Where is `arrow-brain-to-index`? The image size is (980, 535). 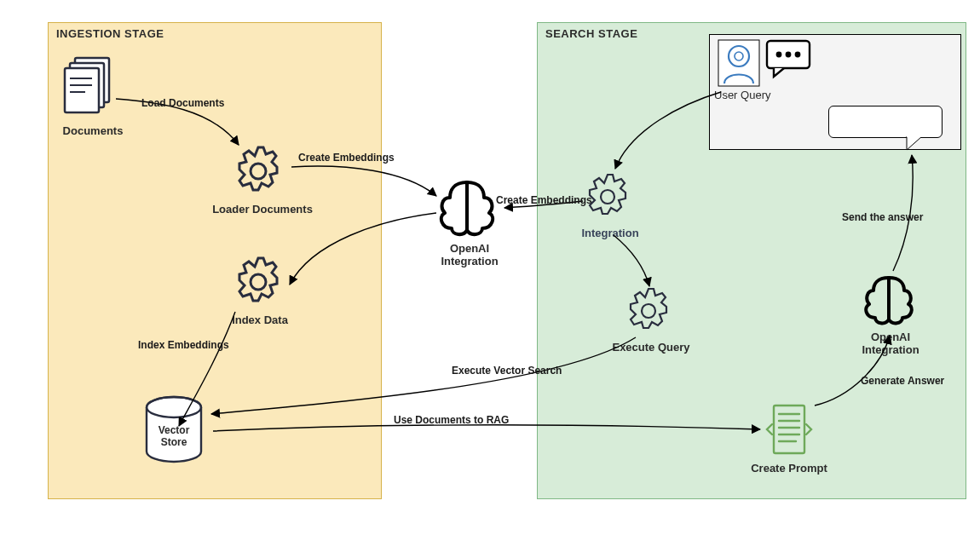
arrow-brain-to-index is located at coordinates (363, 255).